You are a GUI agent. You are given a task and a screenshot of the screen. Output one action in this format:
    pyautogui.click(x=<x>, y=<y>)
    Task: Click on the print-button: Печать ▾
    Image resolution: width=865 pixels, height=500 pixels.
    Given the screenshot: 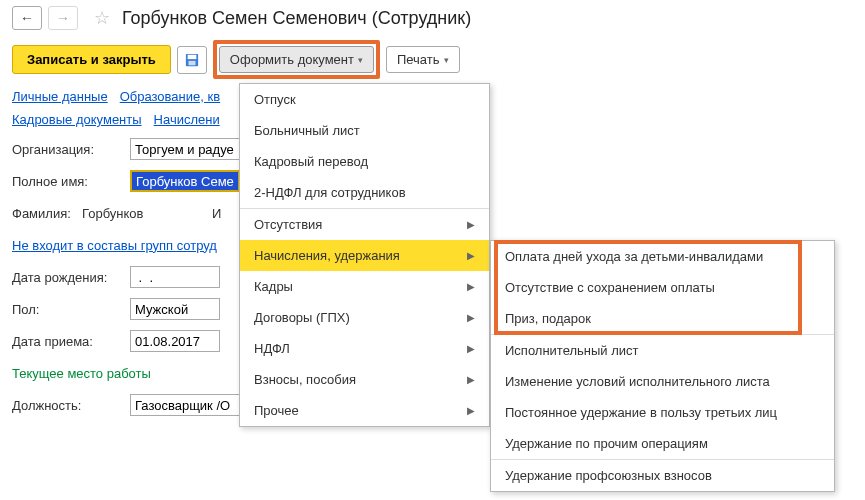 What is the action you would take?
    pyautogui.click(x=423, y=60)
    